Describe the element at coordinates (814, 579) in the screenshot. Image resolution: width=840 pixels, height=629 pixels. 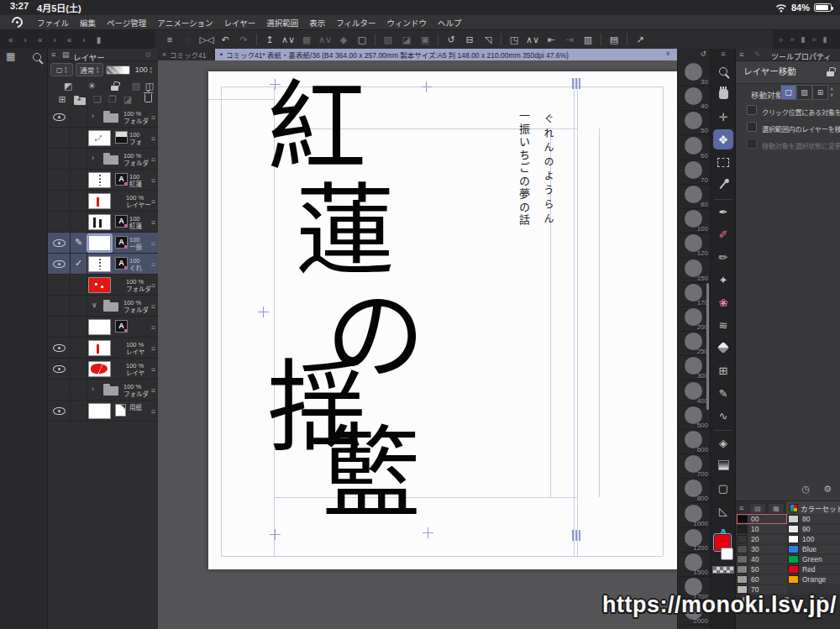
I see `color-swatch-cell: Orange` at that location.